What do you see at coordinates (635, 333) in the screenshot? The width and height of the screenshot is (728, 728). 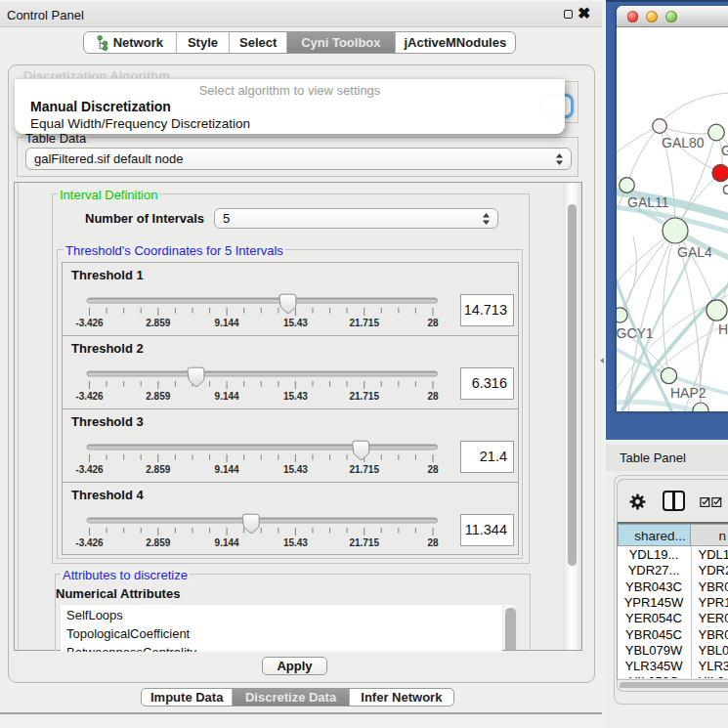 I see `svg-text: GCY1` at bounding box center [635, 333].